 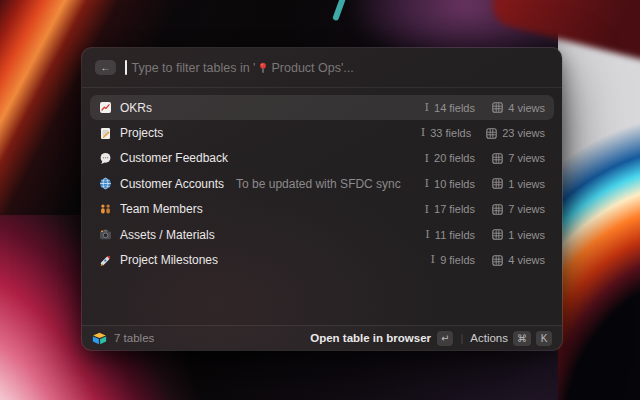 I want to click on table-row: Customer Feedback I 20 fields 7 views, so click(x=322, y=158).